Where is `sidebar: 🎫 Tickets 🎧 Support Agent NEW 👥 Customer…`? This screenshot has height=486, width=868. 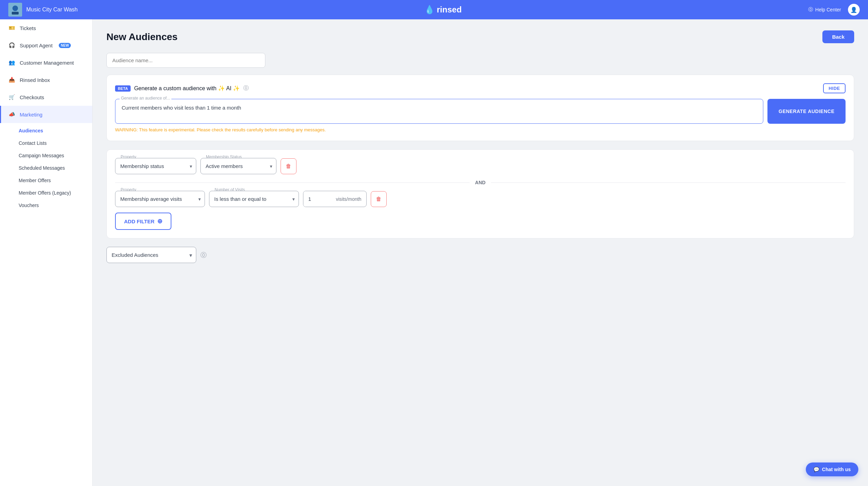
sidebar: 🎫 Tickets 🎧 Support Agent NEW 👥 Customer… is located at coordinates (46, 253).